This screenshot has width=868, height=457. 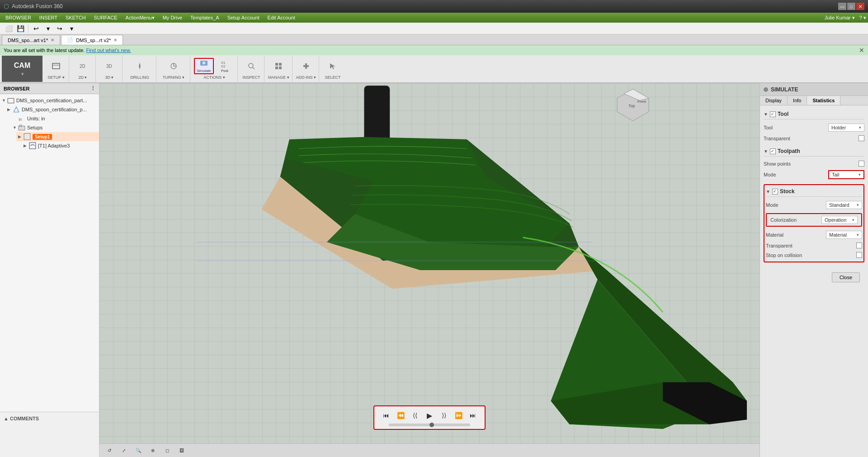 I want to click on playback-play: ▶, so click(x=429, y=415).